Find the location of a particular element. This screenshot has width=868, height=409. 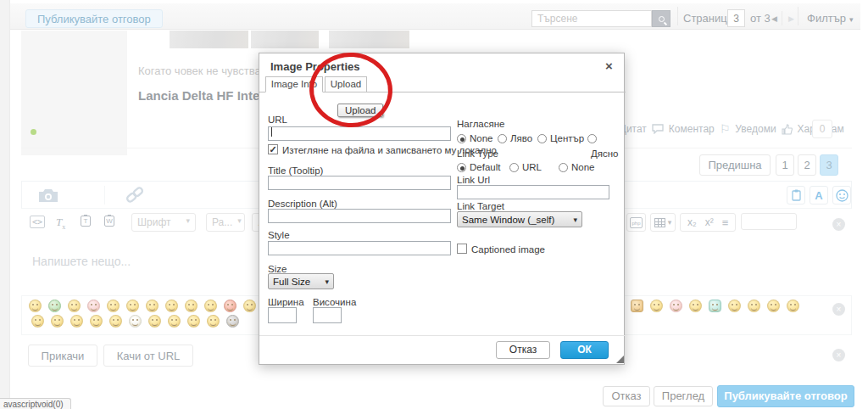

link-url-label: Link Url is located at coordinates (473, 180).